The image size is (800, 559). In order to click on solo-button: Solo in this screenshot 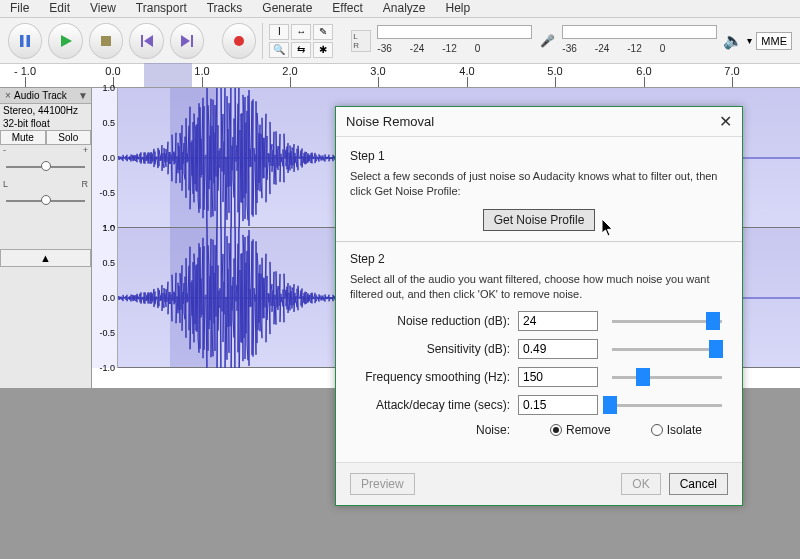, I will do `click(69, 138)`.